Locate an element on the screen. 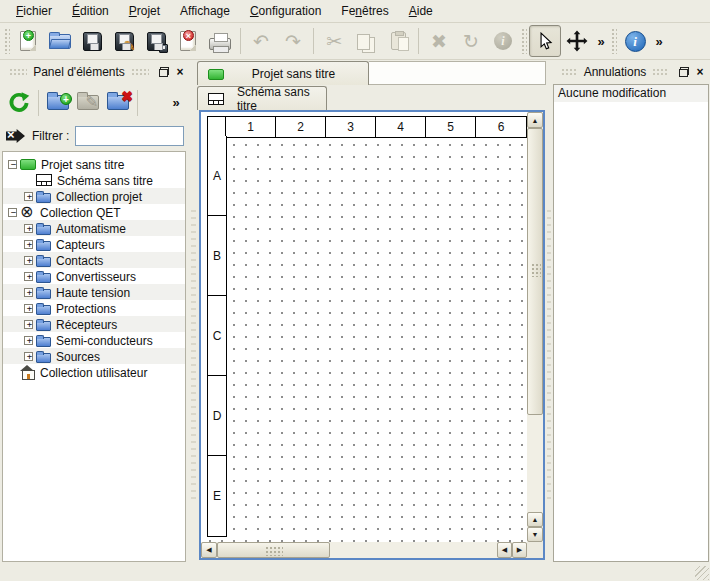 This screenshot has height=581, width=710. save-all-button is located at coordinates (156, 41).